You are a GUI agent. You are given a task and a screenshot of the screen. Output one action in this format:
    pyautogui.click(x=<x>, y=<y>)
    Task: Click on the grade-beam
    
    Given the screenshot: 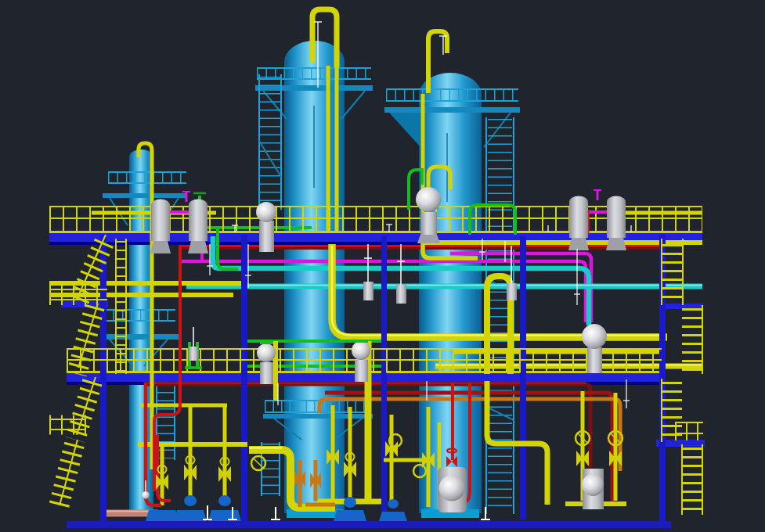 What is the action you would take?
    pyautogui.click(x=369, y=524)
    